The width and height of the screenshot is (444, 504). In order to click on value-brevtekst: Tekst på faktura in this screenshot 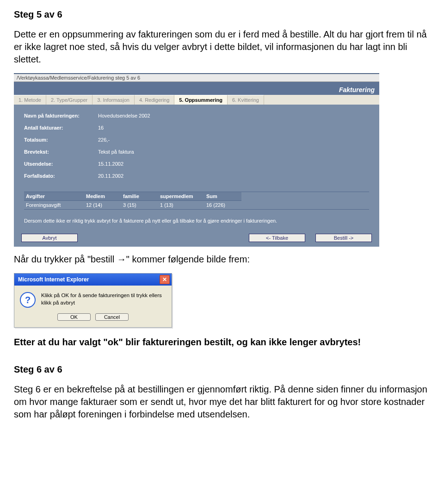, I will do `click(234, 152)`.